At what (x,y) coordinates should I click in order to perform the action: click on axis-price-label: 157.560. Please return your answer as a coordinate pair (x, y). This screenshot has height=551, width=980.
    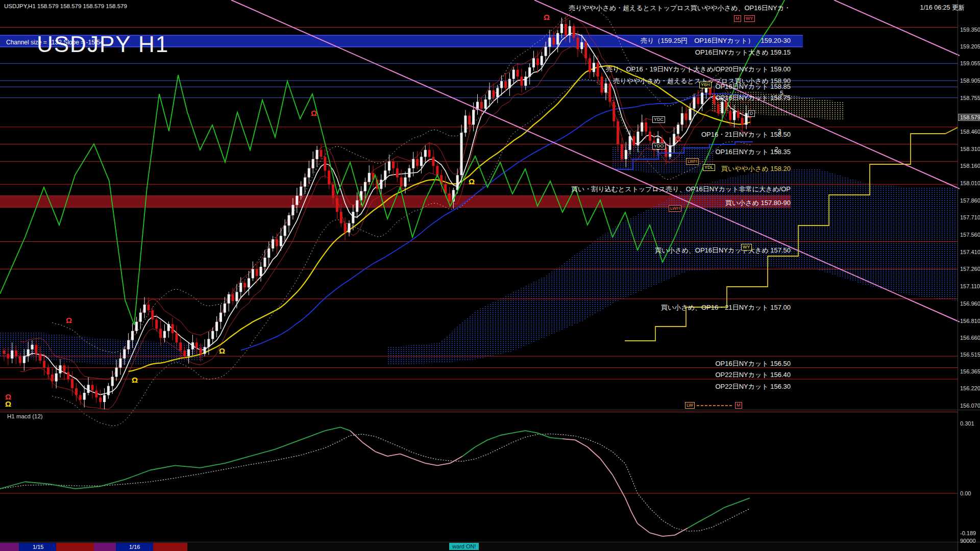
    Looking at the image, I should click on (970, 235).